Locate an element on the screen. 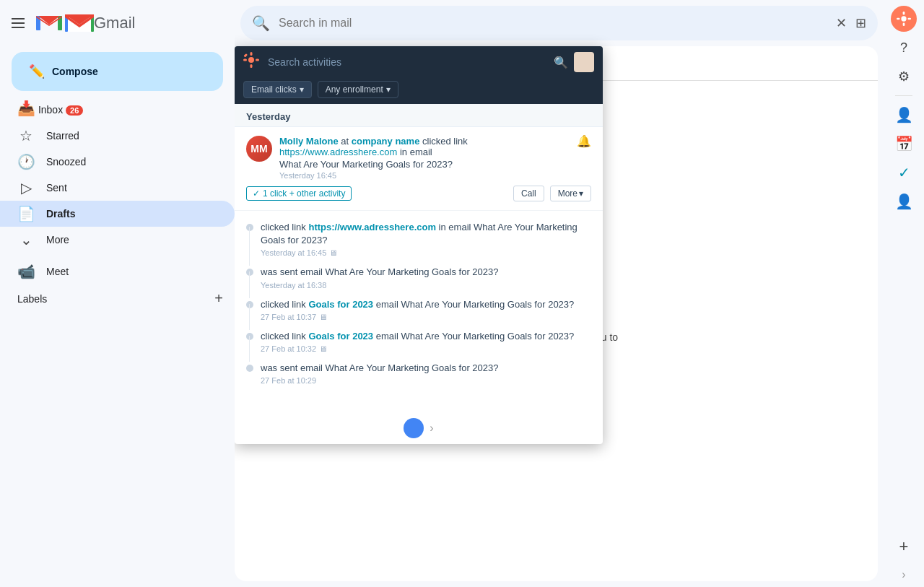 This screenshot has height=587, width=924. tl1-action: clicked link is located at coordinates (284, 227).